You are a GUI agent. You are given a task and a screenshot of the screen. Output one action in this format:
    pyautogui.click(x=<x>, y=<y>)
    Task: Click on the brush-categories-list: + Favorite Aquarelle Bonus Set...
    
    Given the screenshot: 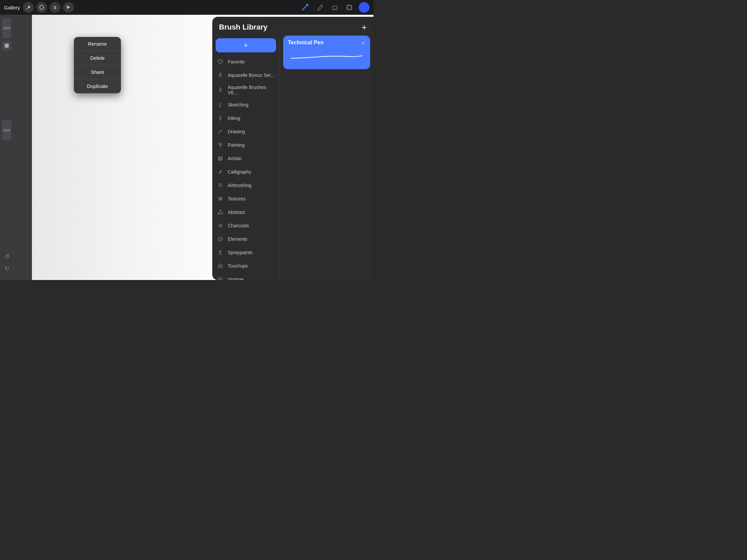 What is the action you would take?
    pyautogui.click(x=246, y=158)
    